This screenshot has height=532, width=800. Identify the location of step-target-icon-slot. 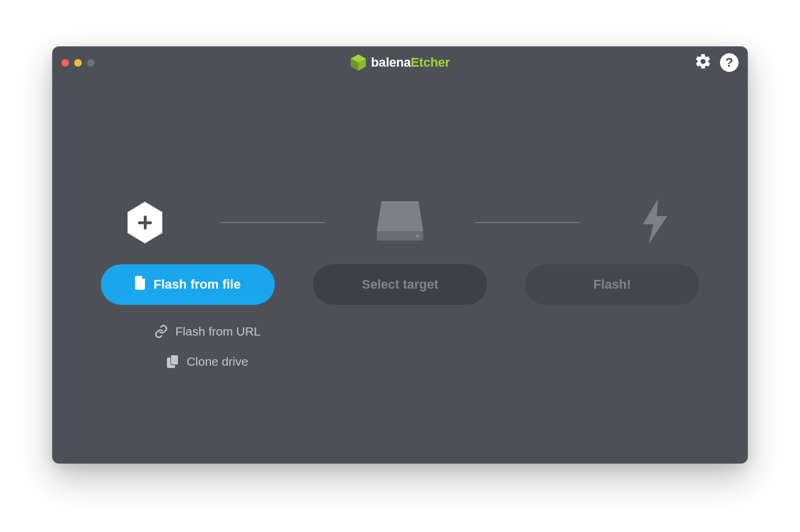
(400, 223).